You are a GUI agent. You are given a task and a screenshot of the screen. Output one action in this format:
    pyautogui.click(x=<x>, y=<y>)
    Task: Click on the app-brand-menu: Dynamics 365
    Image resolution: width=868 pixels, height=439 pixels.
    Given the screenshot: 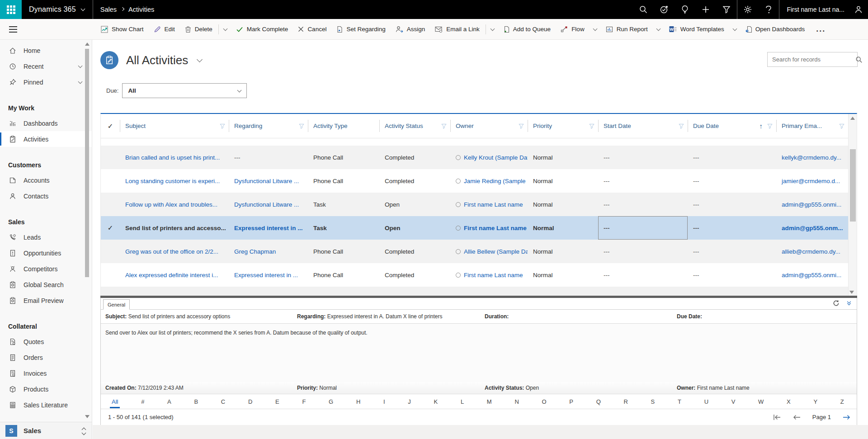 What is the action you would take?
    pyautogui.click(x=57, y=9)
    